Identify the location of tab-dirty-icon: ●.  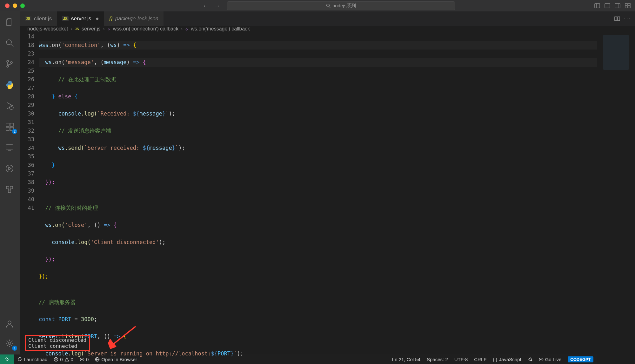
(97, 19).